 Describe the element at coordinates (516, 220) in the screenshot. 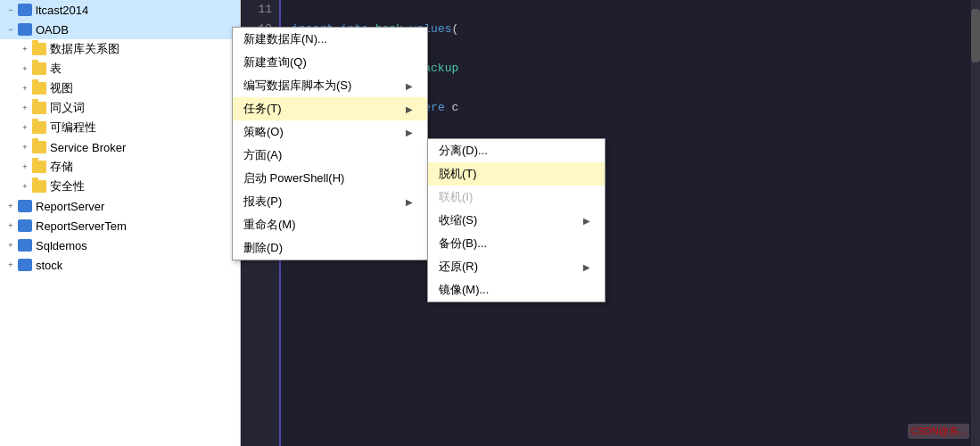

I see `submenu: 分离(D)...脱机(T)联机(I)收缩(S)▶备份(B)...还原(R)▶镜像…` at that location.